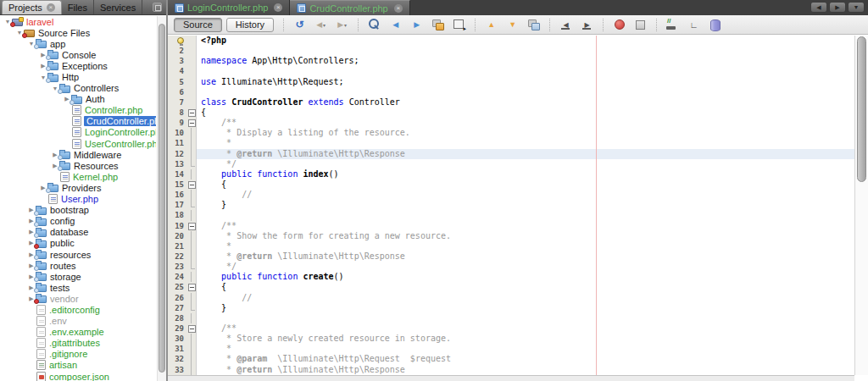 The height and width of the screenshot is (381, 868). I want to click on tree-item-source-files: ▼Source Files, so click(78, 32).